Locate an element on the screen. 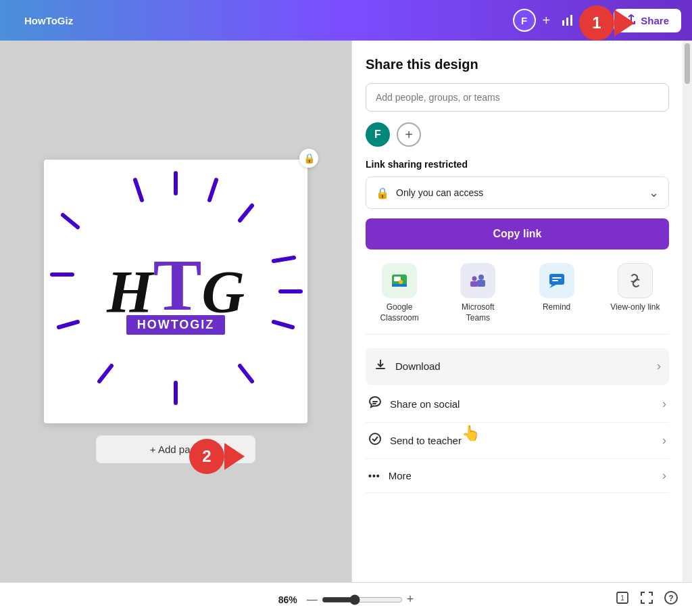 This screenshot has width=692, height=616. bottom-bar: 86% — + 1 ? is located at coordinates (346, 599).